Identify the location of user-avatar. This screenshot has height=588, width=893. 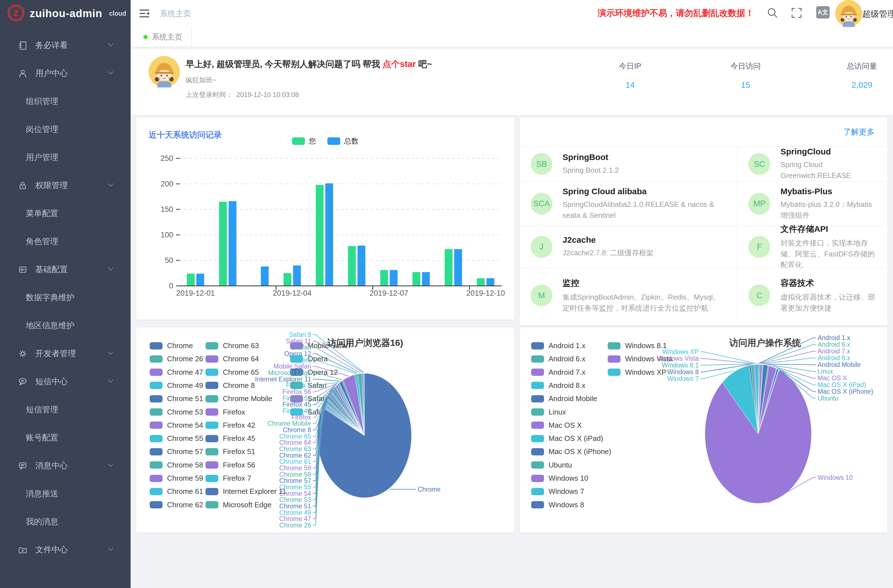
(849, 14).